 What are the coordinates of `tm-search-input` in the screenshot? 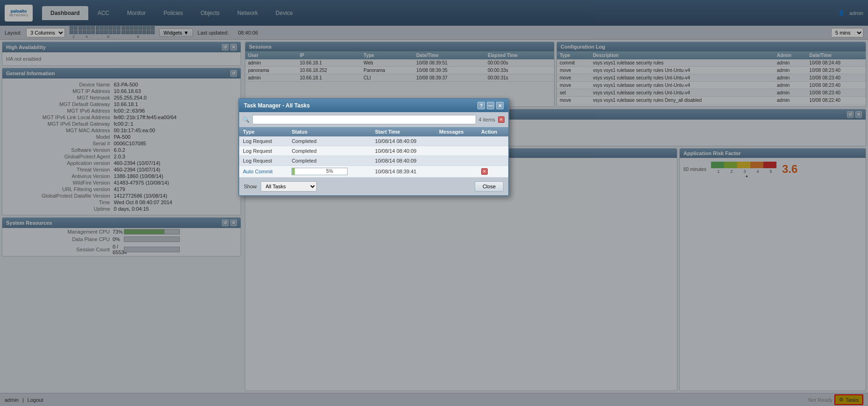 It's located at (364, 120).